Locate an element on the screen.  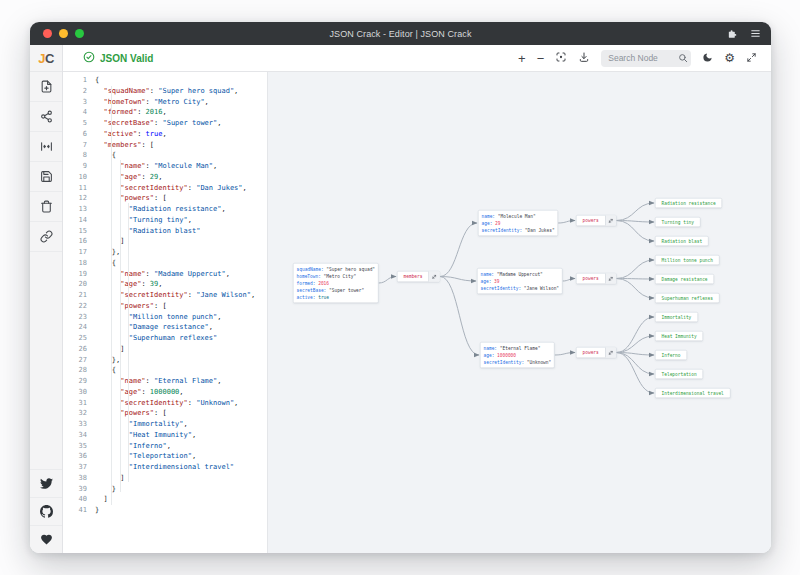
code-line: 17 }, is located at coordinates (165, 252).